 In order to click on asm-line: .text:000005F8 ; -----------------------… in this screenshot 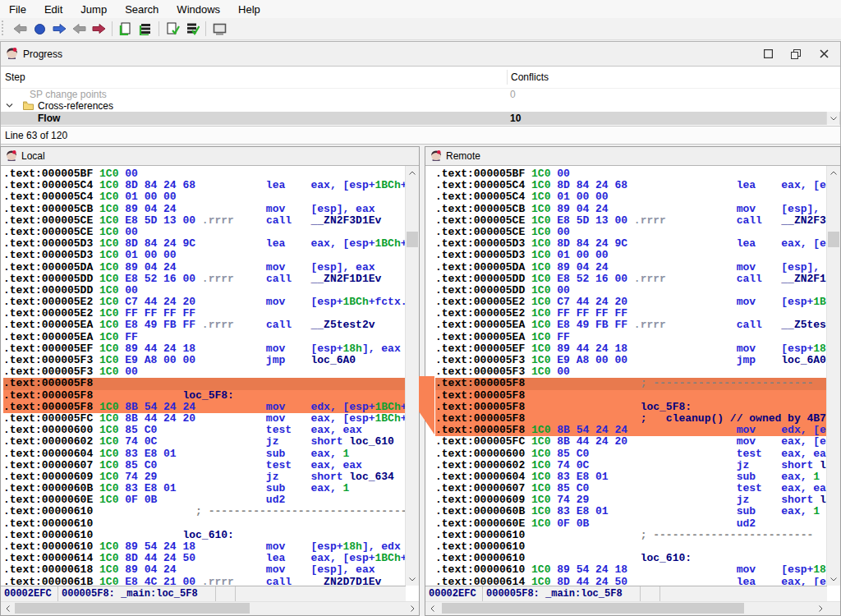, I will do `click(631, 384)`.